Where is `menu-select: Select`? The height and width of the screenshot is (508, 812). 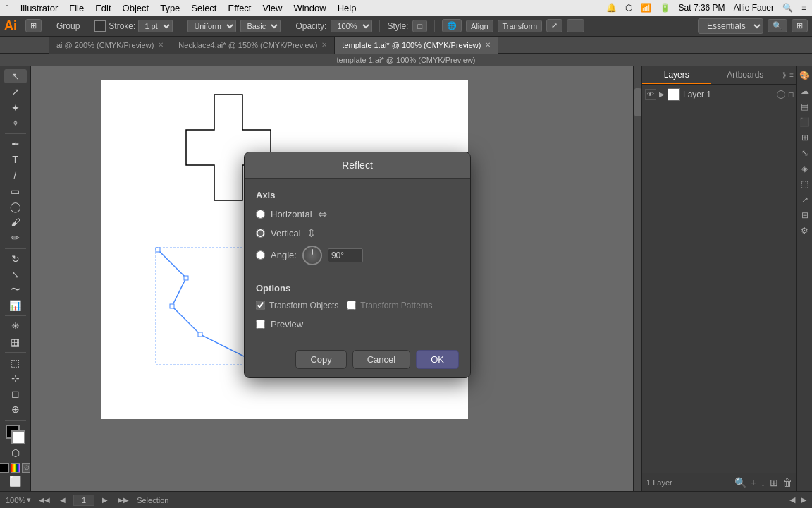 menu-select: Select is located at coordinates (204, 8).